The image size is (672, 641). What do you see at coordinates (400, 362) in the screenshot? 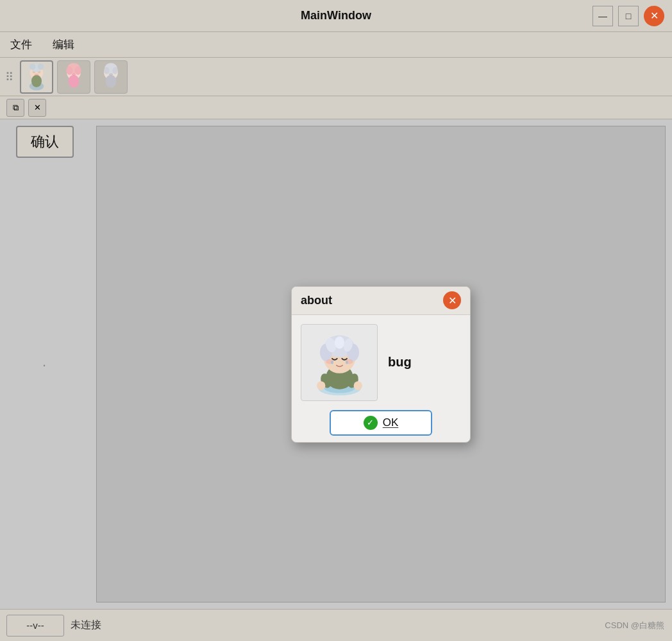
I see `dialog-bug-text: bug` at bounding box center [400, 362].